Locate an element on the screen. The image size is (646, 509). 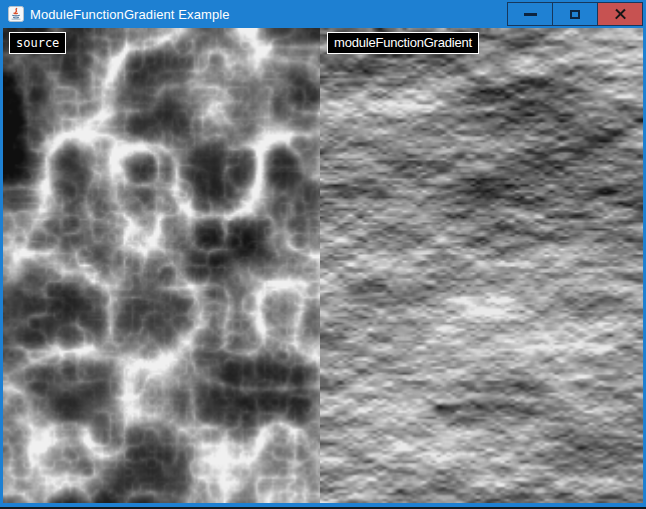
maximize-icon is located at coordinates (575, 14).